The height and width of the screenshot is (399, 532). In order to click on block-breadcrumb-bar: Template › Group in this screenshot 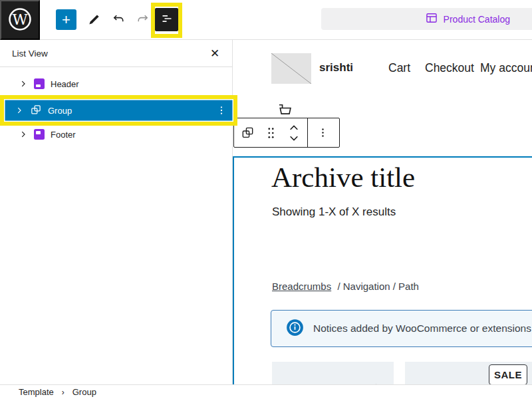, I will do `click(266, 392)`.